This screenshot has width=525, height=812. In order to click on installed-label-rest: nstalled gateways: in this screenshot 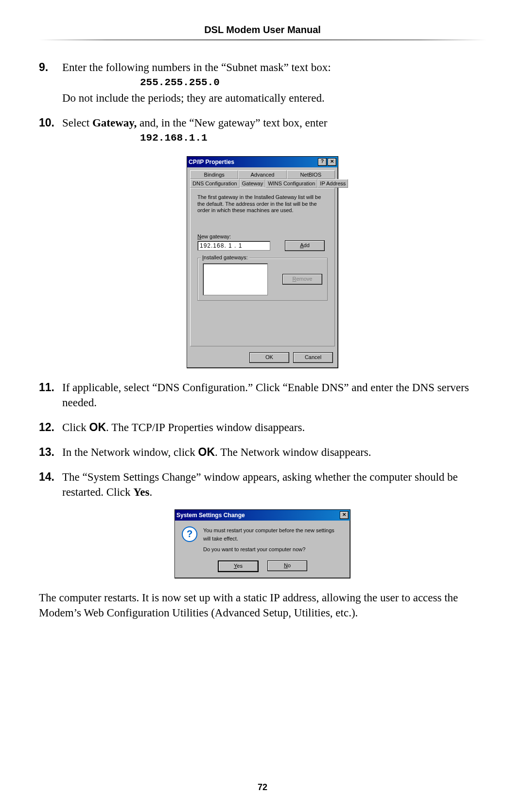, I will do `click(226, 257)`.